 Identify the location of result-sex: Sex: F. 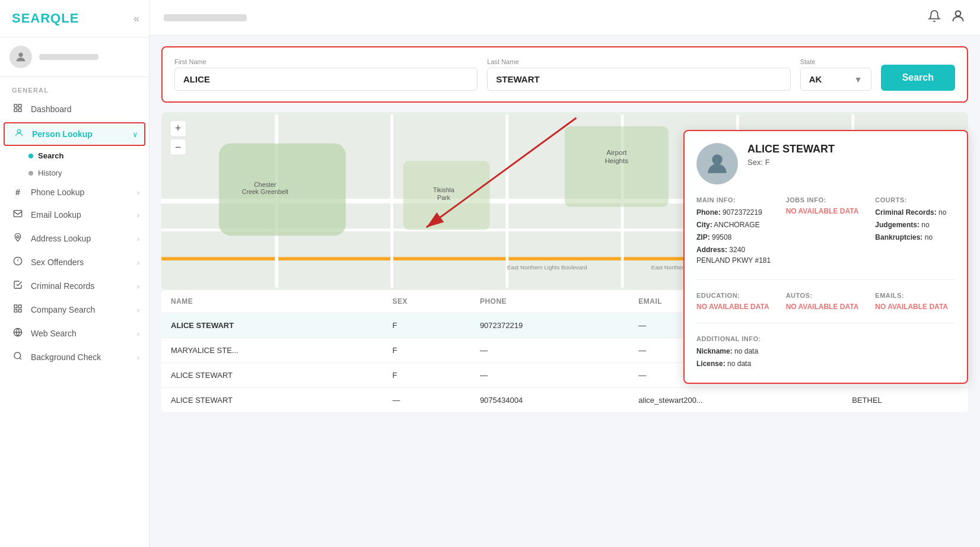
(791, 163).